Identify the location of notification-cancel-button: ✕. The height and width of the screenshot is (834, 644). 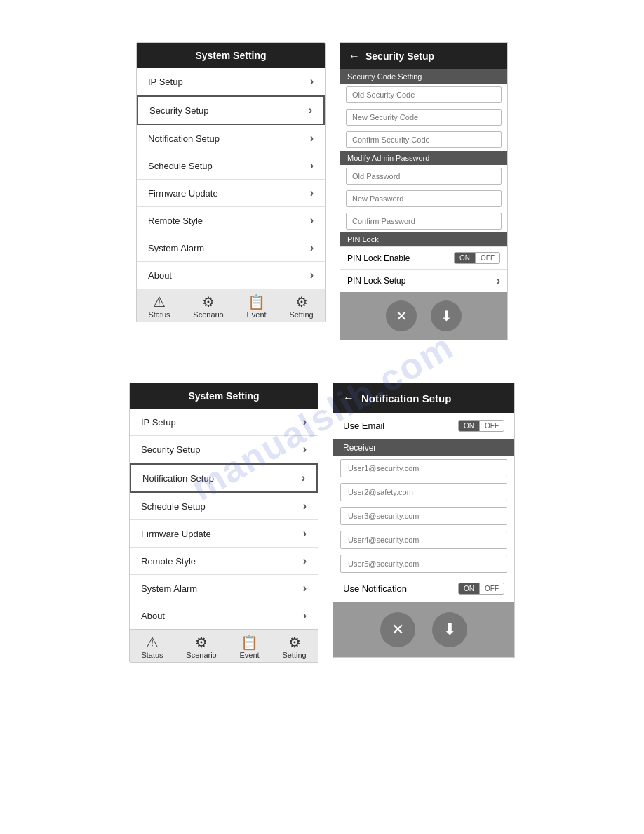
(398, 630).